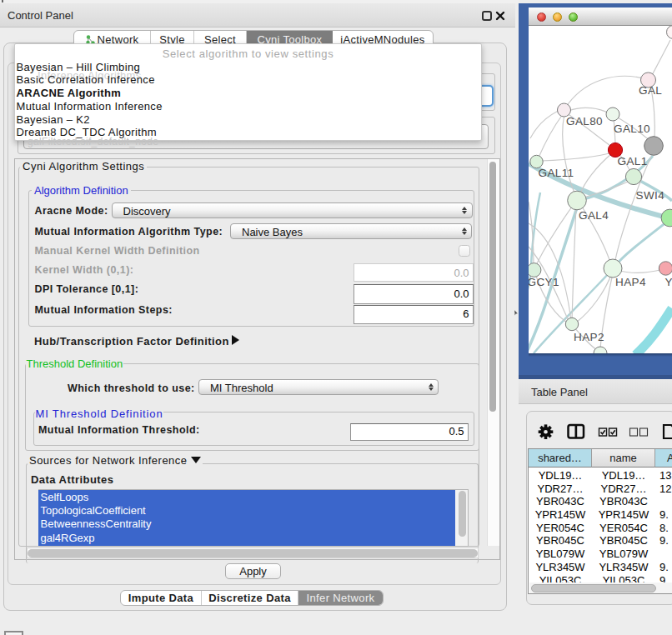 Image resolution: width=672 pixels, height=635 pixels. What do you see at coordinates (544, 282) in the screenshot?
I see `svg-text: GCY1` at bounding box center [544, 282].